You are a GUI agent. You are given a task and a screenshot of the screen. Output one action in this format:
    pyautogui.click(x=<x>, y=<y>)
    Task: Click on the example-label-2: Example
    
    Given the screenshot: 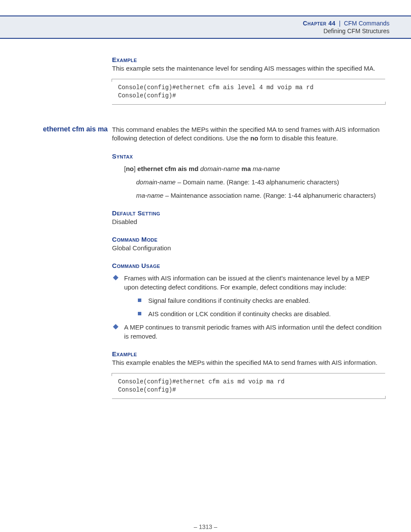 What is the action you would take?
    pyautogui.click(x=249, y=354)
    